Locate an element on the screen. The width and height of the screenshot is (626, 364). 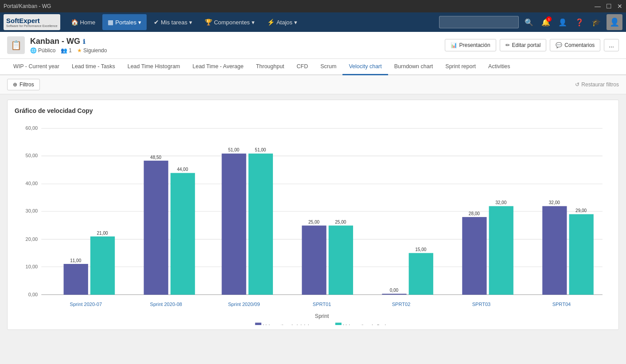
page-icon: 📋 is located at coordinates (16, 45).